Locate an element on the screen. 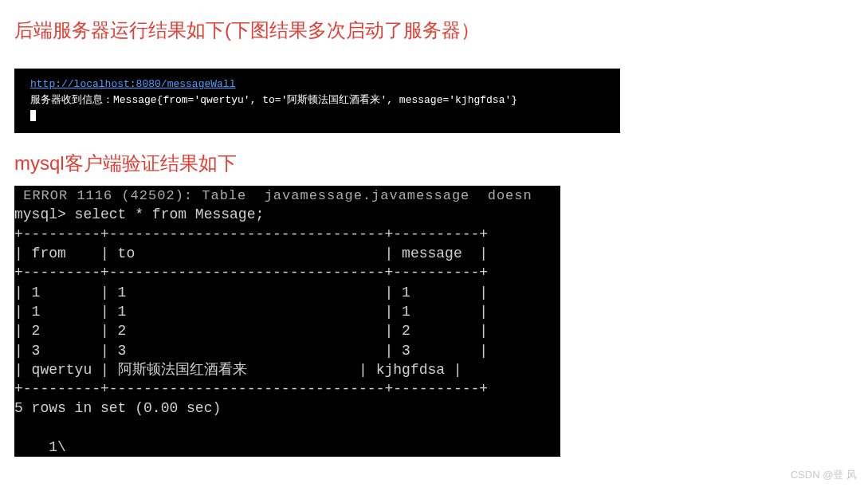 The height and width of the screenshot is (487, 868). message-wall-url: http://localhost:8080/messageWall is located at coordinates (132, 84).